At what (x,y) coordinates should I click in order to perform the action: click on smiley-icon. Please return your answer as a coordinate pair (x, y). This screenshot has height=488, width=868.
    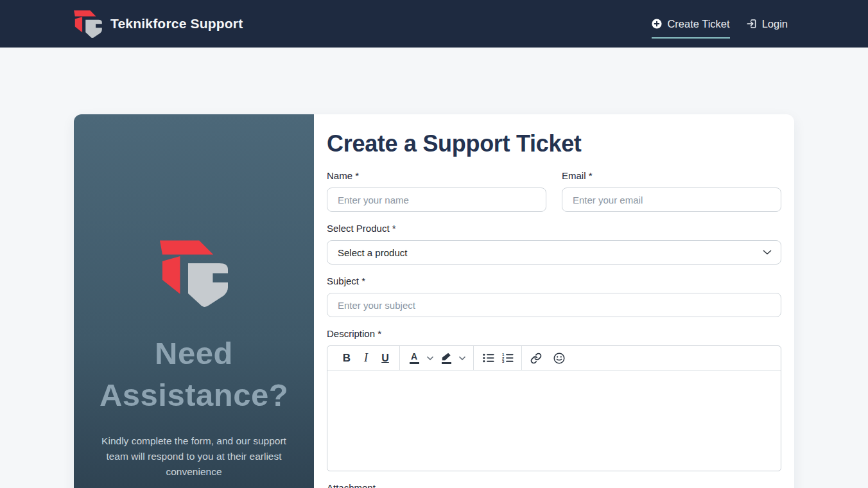
    Looking at the image, I should click on (559, 358).